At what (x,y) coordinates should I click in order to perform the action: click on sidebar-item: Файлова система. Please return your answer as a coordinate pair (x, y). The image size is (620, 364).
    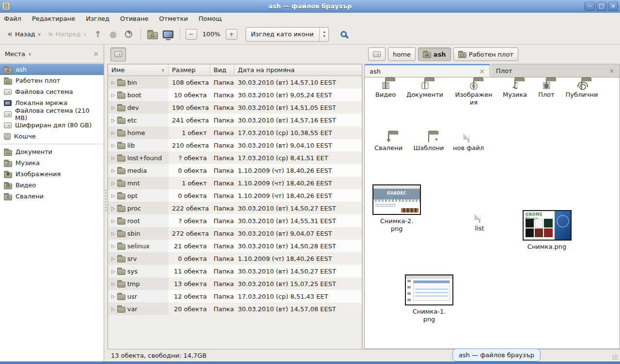
    Looking at the image, I should click on (52, 92).